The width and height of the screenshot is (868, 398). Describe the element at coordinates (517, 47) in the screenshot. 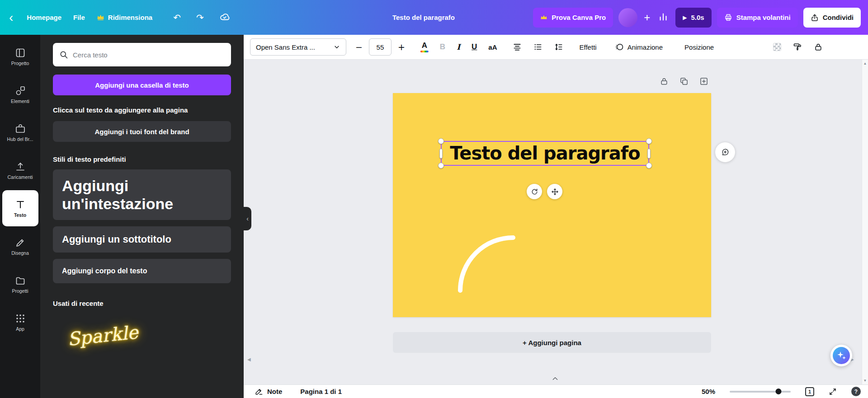

I see `align-center-icon` at that location.